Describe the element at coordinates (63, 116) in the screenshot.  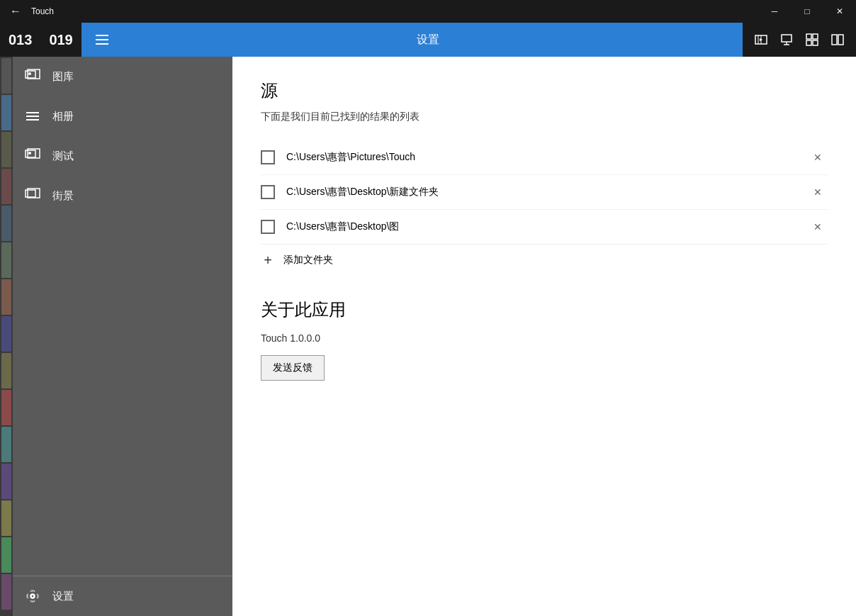
I see `sidebar-item-album-label: 相册` at that location.